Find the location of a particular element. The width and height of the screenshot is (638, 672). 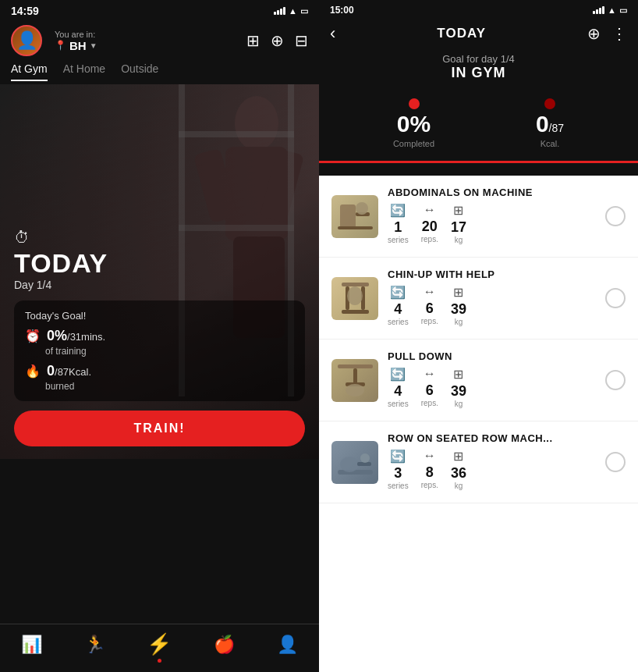

reps-value-4: 8 is located at coordinates (430, 473).